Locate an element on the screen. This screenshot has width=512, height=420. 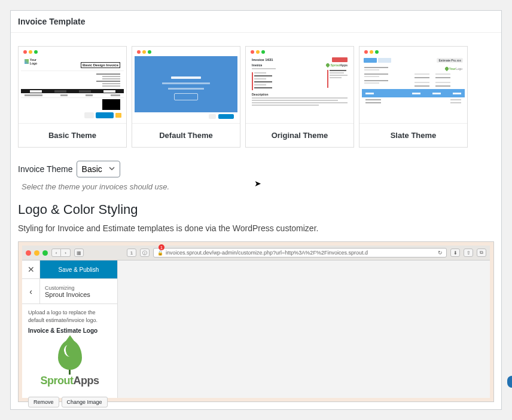
logo-styling-description: Styling for Invoice and Estimate templat… is located at coordinates (256, 232).